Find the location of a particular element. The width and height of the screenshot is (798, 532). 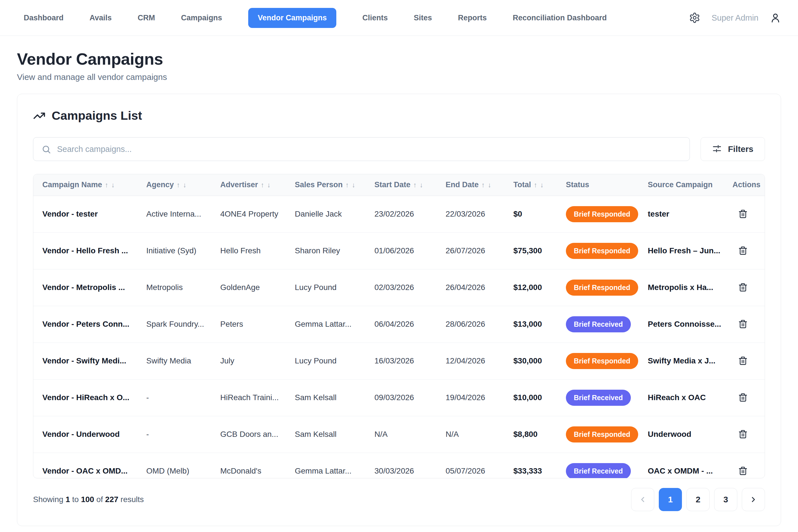

cell-advertiser: McDonald's is located at coordinates (248, 466).